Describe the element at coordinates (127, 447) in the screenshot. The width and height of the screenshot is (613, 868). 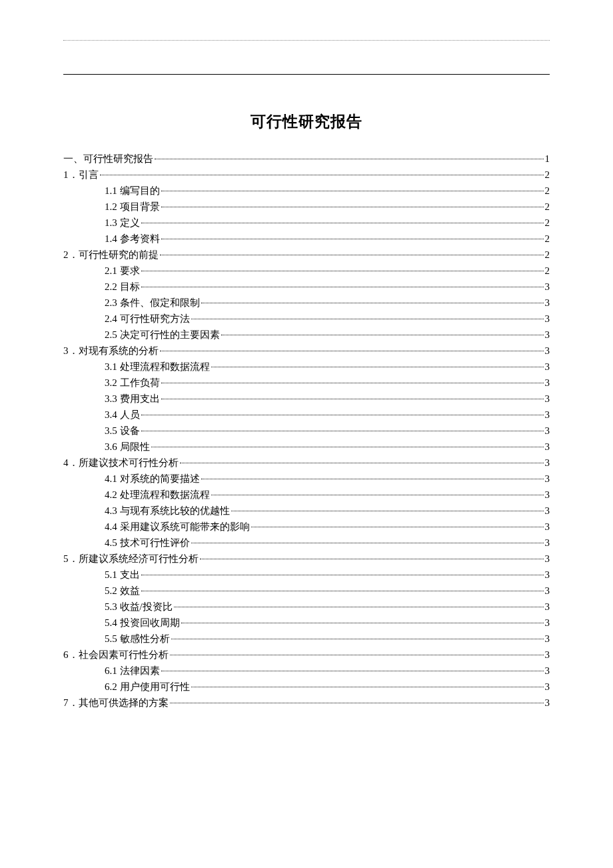
I see `toc-entry-label: 3.6 局限性` at that location.